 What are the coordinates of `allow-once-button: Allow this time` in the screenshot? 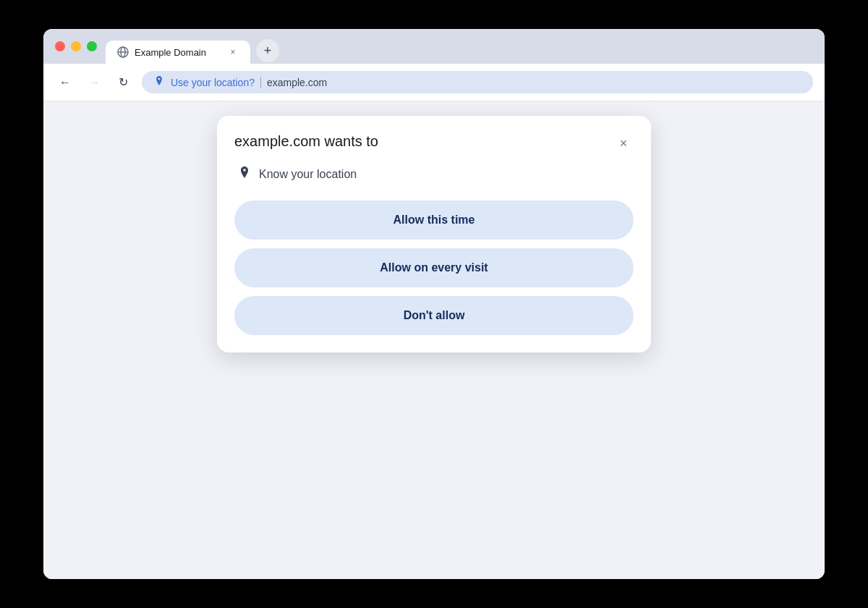 It's located at (434, 220).